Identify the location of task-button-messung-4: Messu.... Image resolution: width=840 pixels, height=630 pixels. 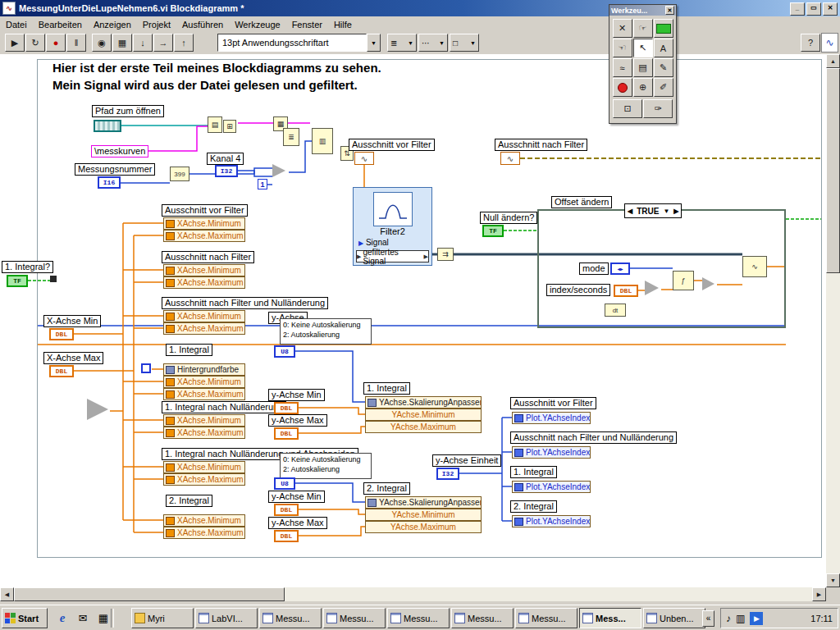
(482, 619).